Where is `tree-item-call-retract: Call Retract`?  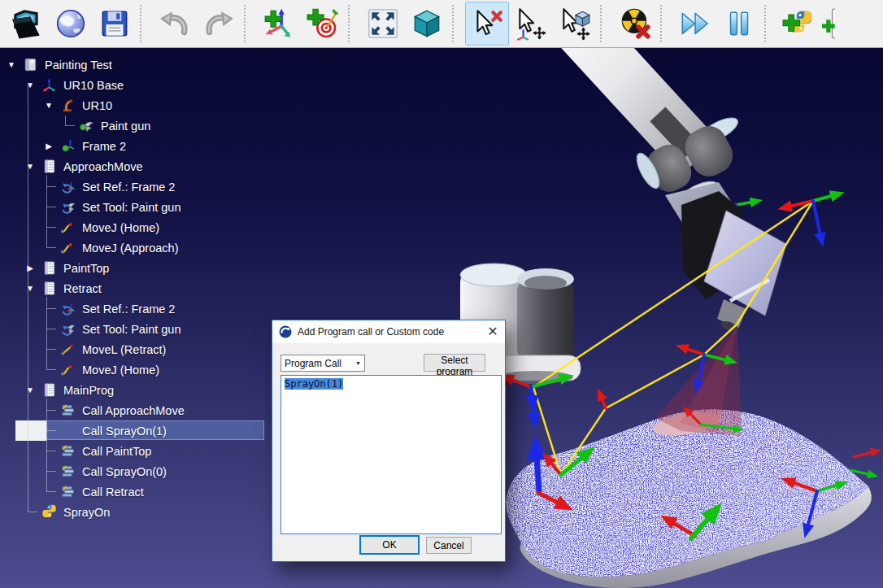
tree-item-call-retract: Call Retract is located at coordinates (135, 491).